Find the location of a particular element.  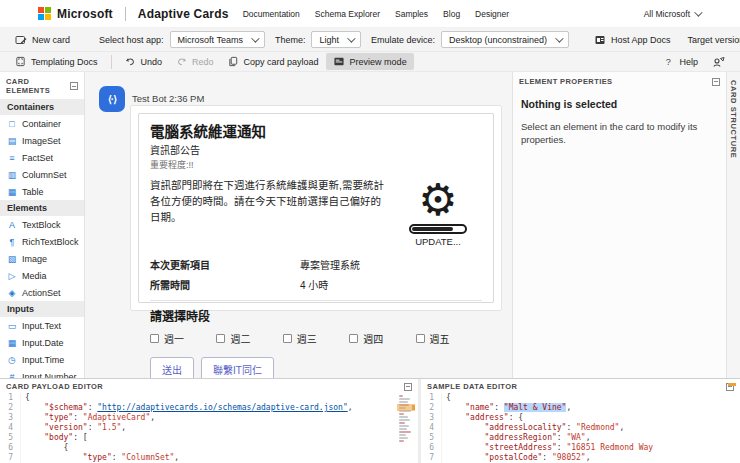

all-microsoft-menu: All Microsoft is located at coordinates (672, 14).